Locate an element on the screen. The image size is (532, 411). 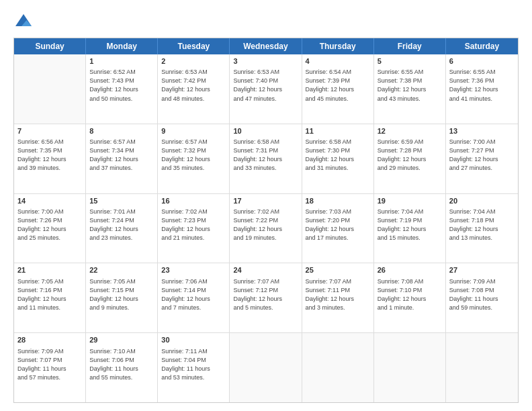
day-content: Sunrise: 6:55 AM Sunset: 7:36 PM Dayligh… is located at coordinates (482, 85).